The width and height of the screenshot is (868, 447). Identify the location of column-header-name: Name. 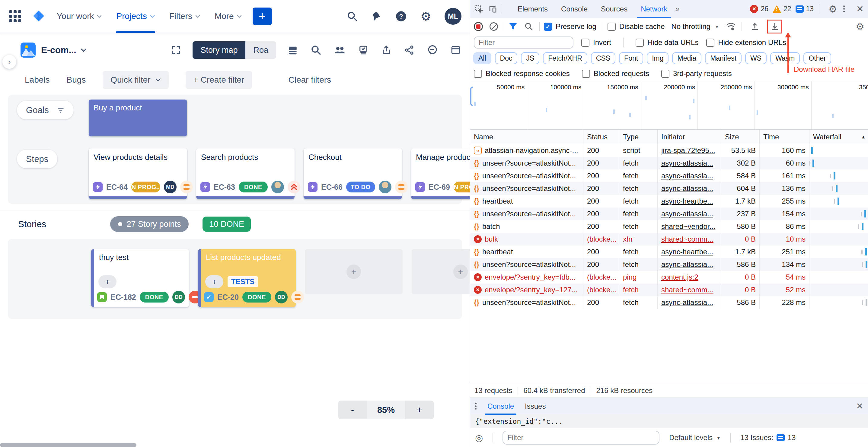
(527, 137).